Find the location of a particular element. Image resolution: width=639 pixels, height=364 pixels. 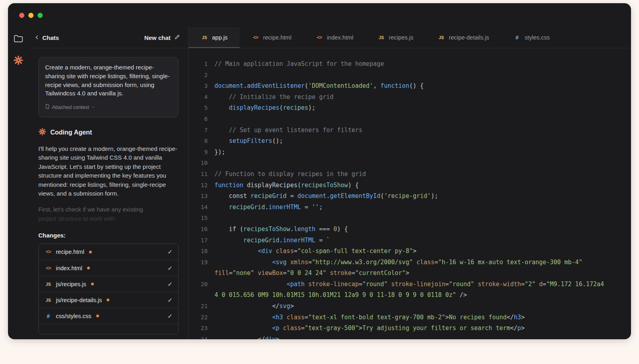

file-name: css/styles.css is located at coordinates (73, 316).